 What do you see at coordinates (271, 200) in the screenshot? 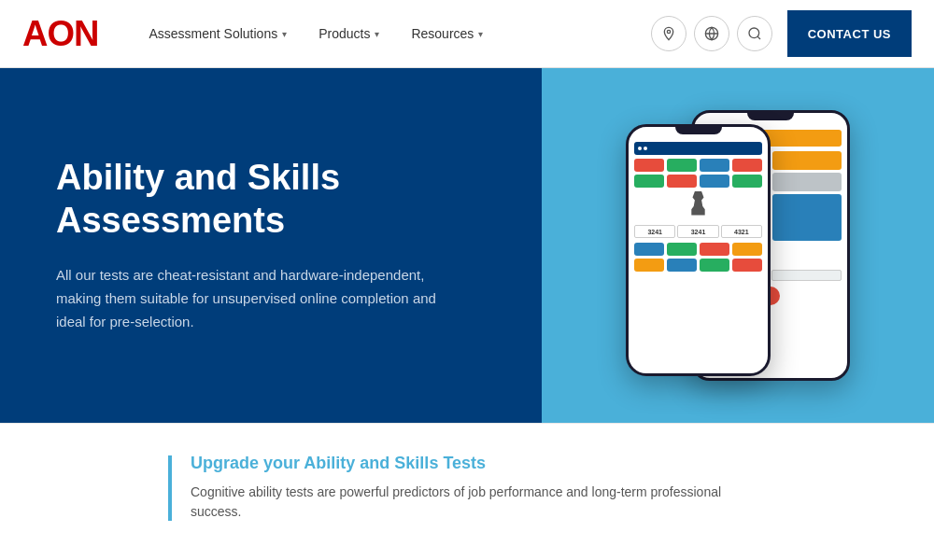
I see `hero-title: Ability and Skills Assessments` at bounding box center [271, 200].